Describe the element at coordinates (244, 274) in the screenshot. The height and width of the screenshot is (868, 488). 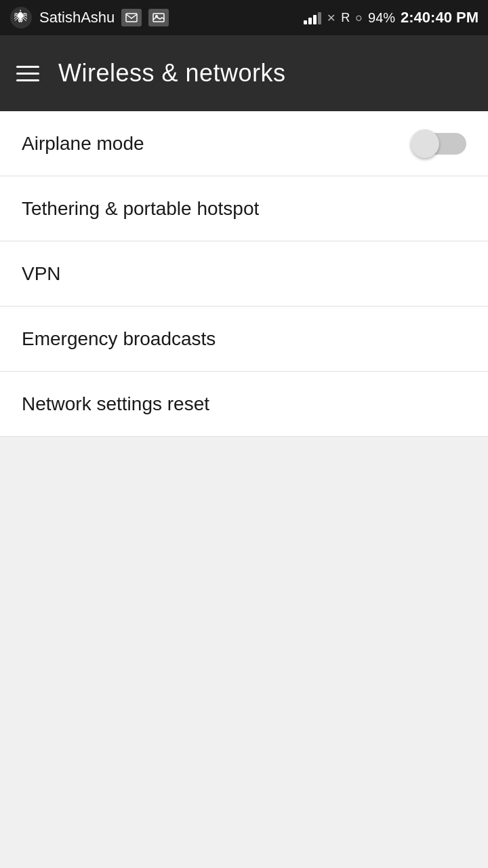
I see `settings-item-vpn: VPN` at that location.